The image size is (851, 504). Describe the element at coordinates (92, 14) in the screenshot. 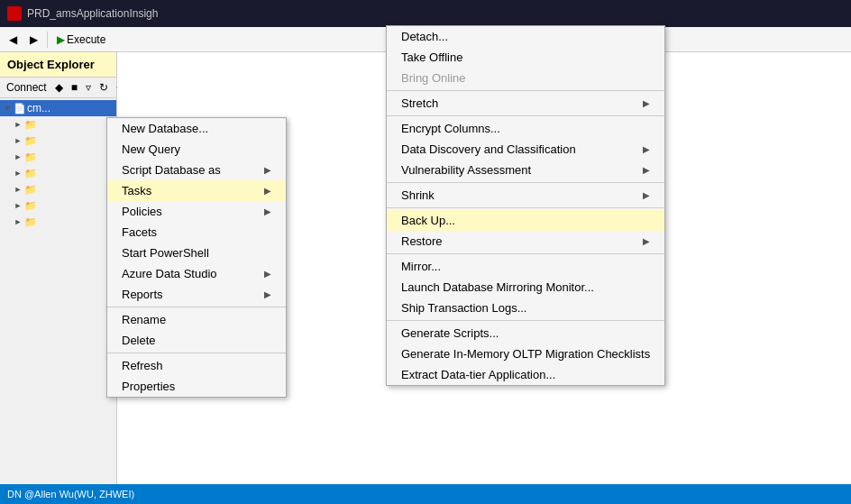

I see `title-bar-text: PRD_amsApplicationInsigh` at that location.